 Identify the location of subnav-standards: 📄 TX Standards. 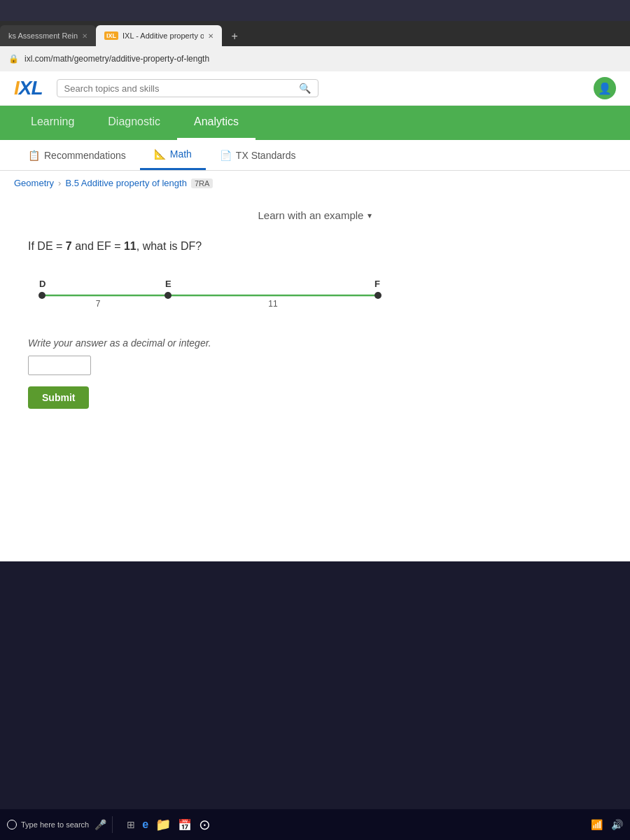
(258, 155).